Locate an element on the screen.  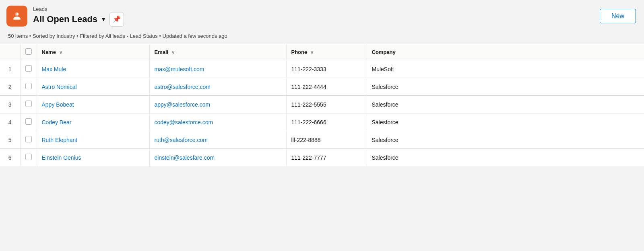
lead-name-link: Ruth Elephant is located at coordinates (60, 140).